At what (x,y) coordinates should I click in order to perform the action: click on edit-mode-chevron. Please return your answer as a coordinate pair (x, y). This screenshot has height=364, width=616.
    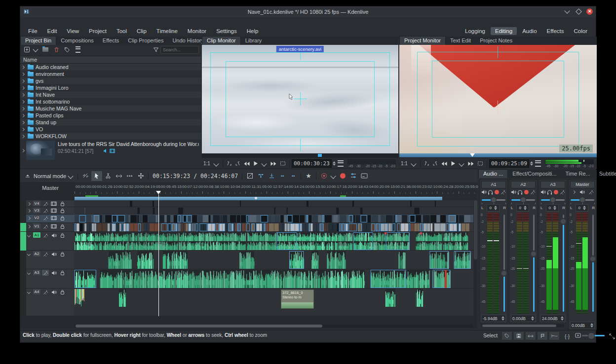
    Looking at the image, I should click on (70, 176).